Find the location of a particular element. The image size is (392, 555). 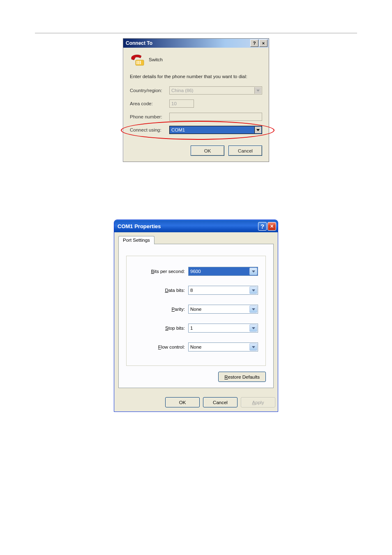

window-title: COM1 Properties is located at coordinates (139, 226).